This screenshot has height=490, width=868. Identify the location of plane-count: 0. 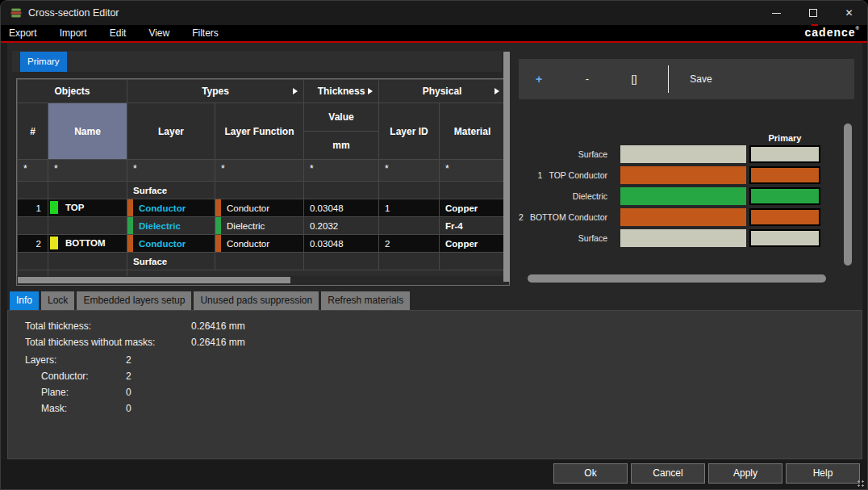
(129, 392).